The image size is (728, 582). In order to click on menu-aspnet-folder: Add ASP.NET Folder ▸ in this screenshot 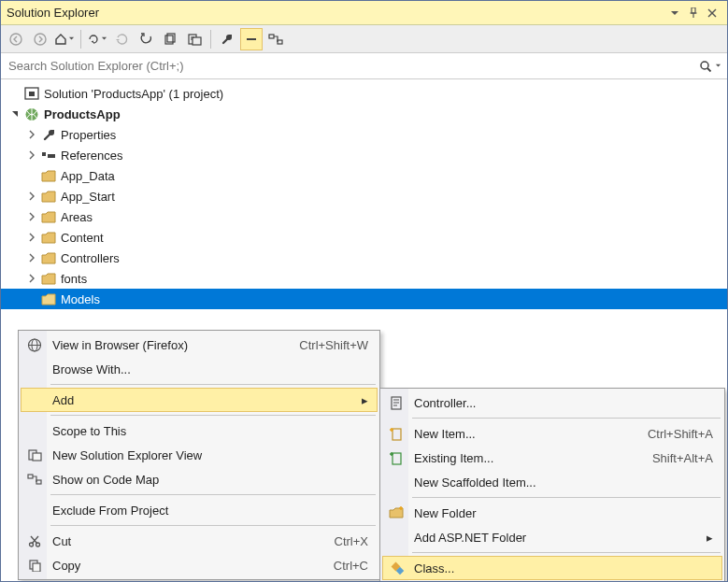, I will do `click(552, 537)`.